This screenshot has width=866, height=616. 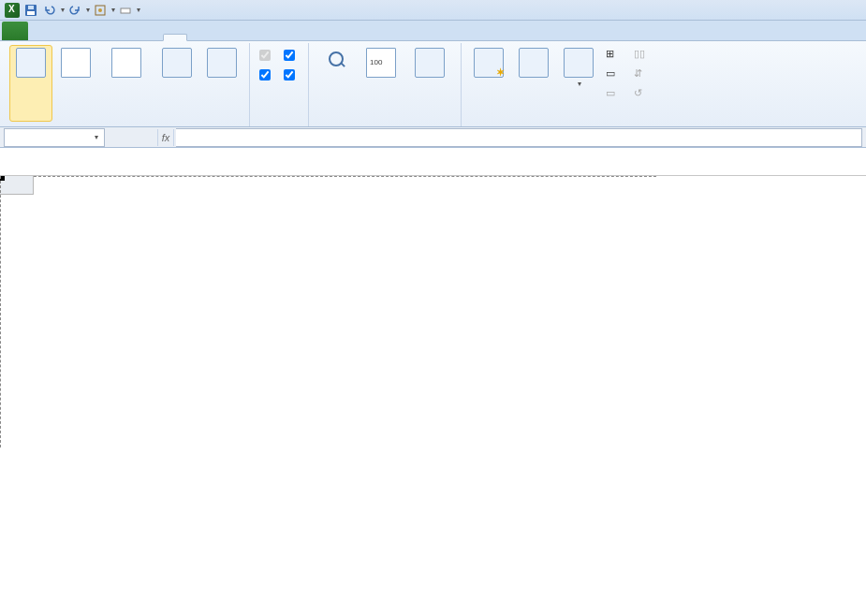 I want to click on select-all-corner, so click(x=17, y=185).